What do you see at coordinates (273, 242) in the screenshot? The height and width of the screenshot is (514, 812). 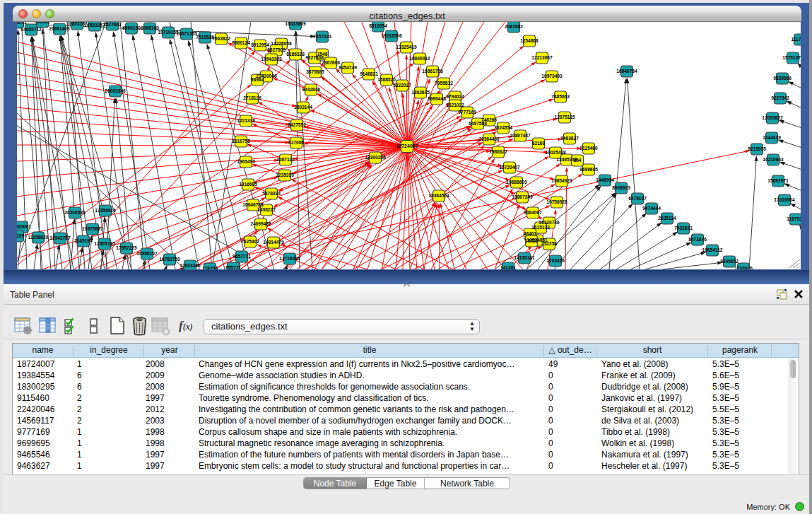 I see `svg-text: 14914479` at bounding box center [273, 242].